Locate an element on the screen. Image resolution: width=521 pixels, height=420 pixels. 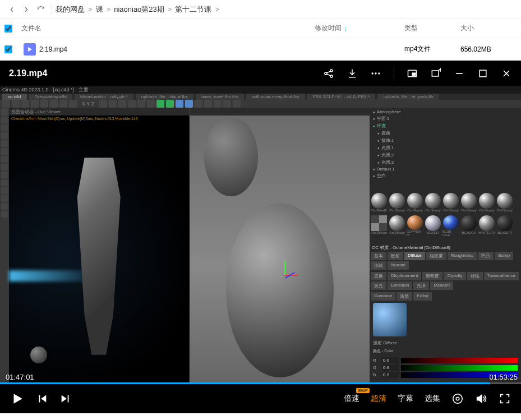
column-size: 大小 is located at coordinates (488, 28).